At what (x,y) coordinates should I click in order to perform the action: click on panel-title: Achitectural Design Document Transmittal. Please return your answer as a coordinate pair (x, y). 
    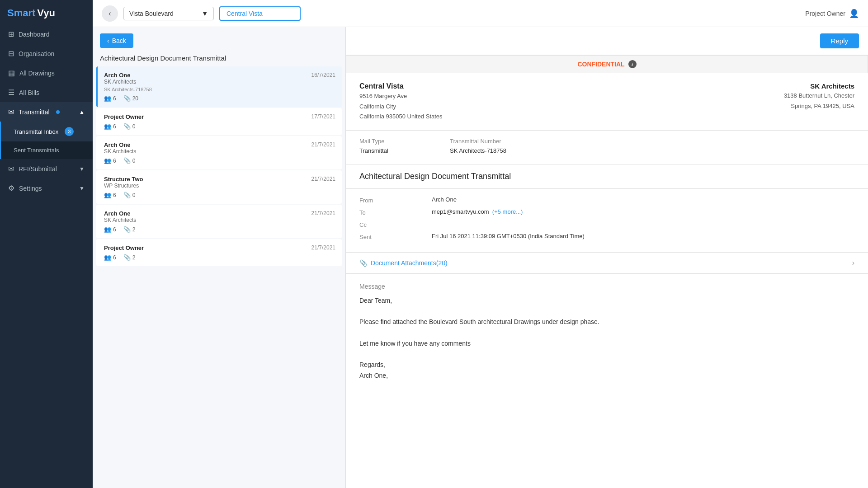
    Looking at the image, I should click on (219, 61).